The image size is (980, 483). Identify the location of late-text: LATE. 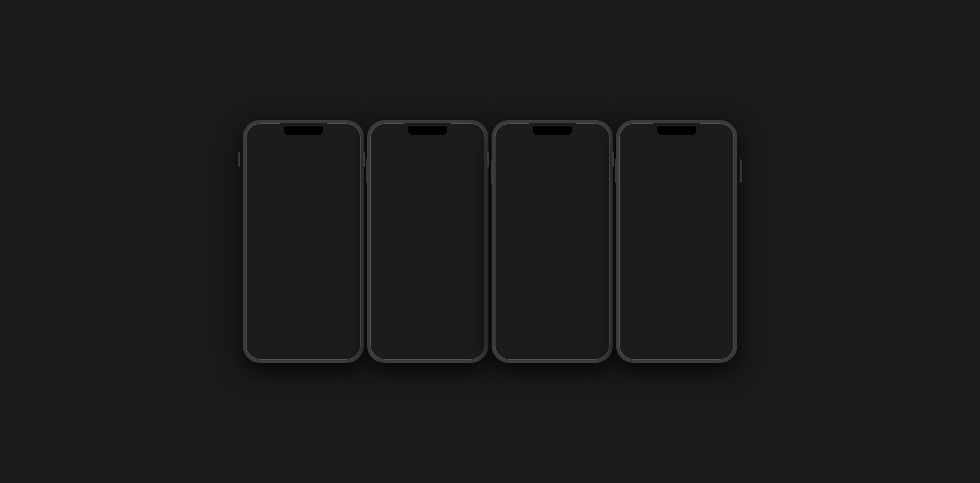
(285, 202).